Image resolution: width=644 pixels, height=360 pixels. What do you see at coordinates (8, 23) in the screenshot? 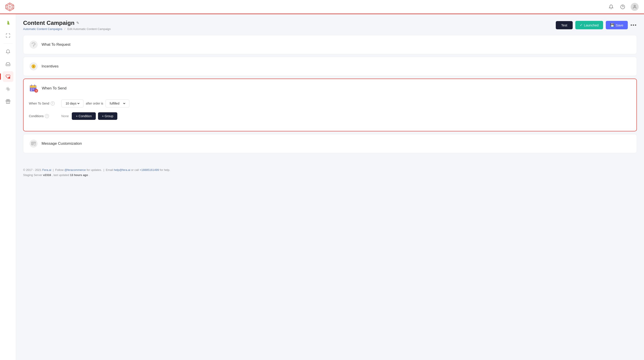
I see `sidebar-item-shopify` at bounding box center [8, 23].